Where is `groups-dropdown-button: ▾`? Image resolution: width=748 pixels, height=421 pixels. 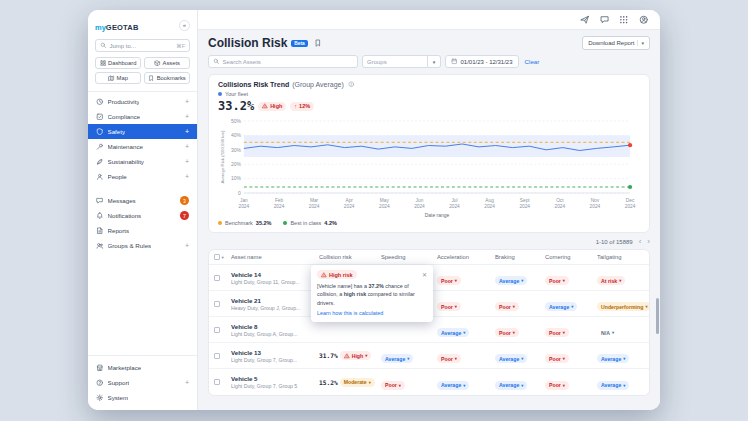
groups-dropdown-button: ▾ is located at coordinates (434, 62).